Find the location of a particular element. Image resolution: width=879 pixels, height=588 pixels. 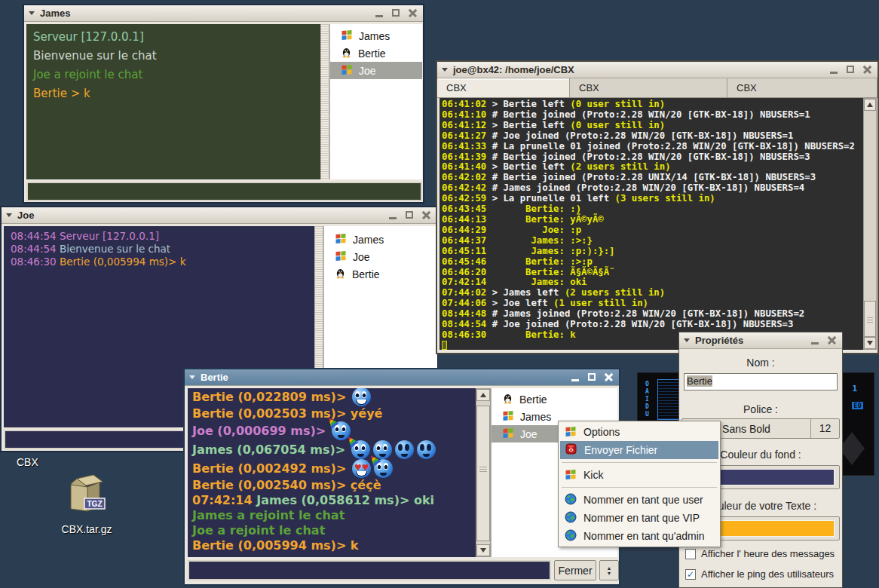

emoticon-surprised is located at coordinates (383, 449).